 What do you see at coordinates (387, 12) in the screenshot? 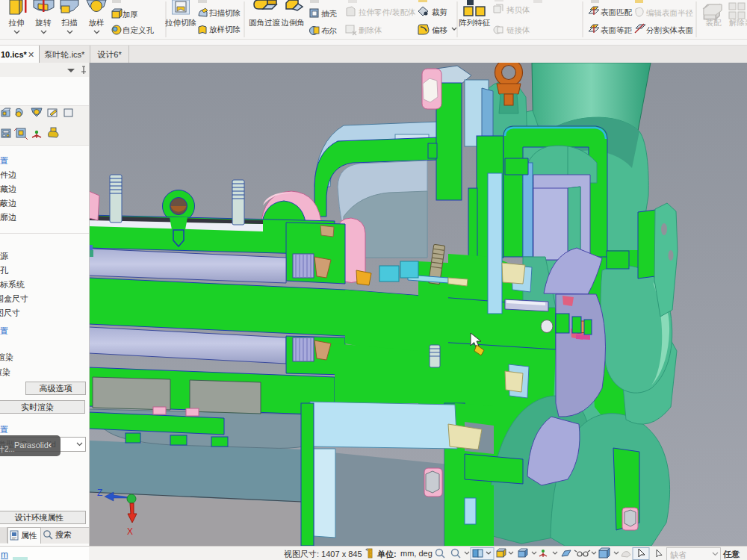
I see `svg-text: 拉伸零件/装配体` at bounding box center [387, 12].